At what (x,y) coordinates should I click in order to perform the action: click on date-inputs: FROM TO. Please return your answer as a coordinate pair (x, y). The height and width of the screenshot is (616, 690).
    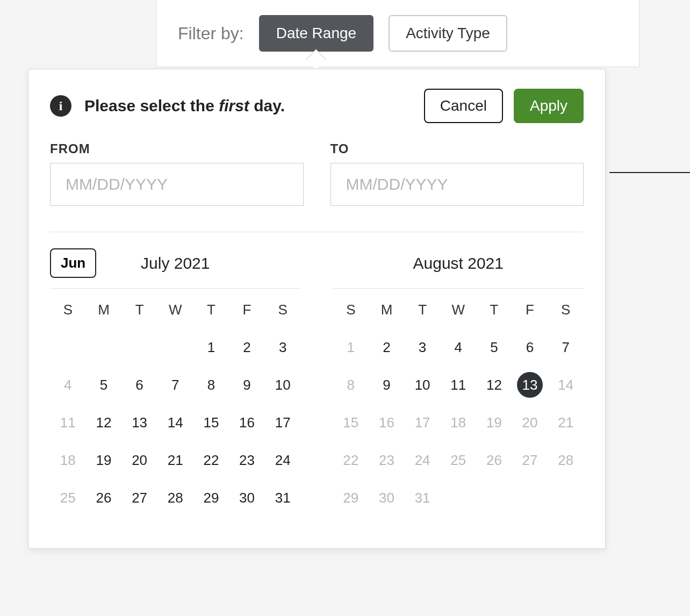
    Looking at the image, I should click on (317, 174).